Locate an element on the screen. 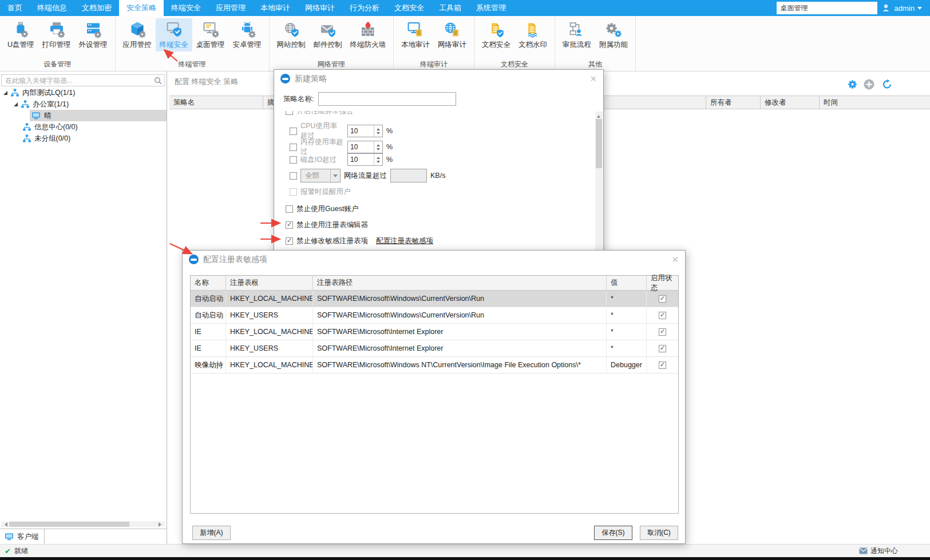 The image size is (930, 560). ribbon-item-terminal-firewall: 终端防火墙 is located at coordinates (369, 35).